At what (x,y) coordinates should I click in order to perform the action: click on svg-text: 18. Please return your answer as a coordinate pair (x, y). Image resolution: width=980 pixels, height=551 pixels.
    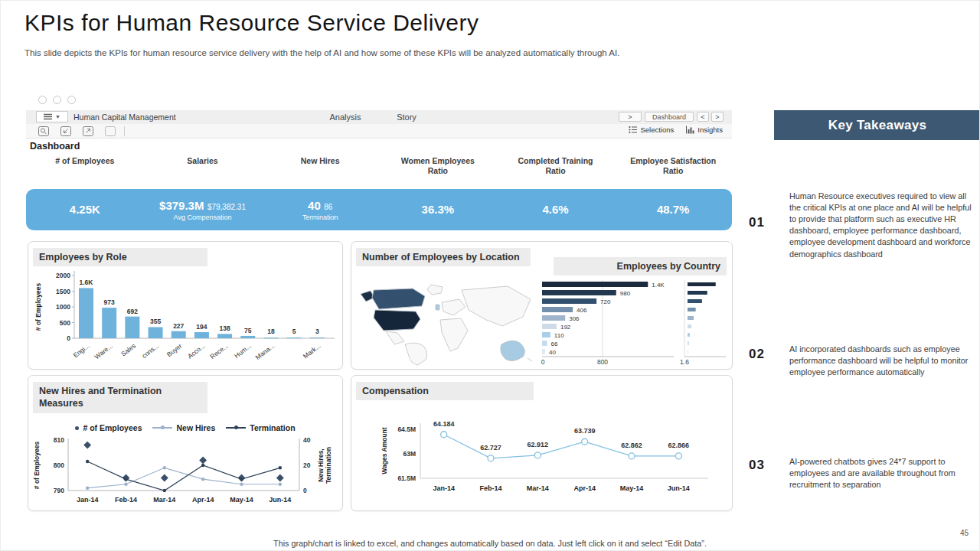
    Looking at the image, I should click on (271, 331).